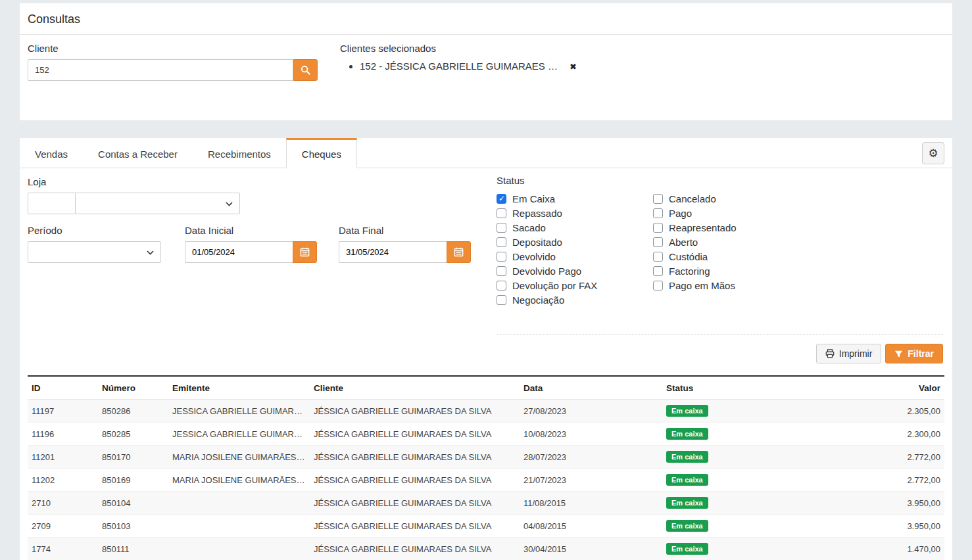 Image resolution: width=972 pixels, height=560 pixels. What do you see at coordinates (305, 252) in the screenshot?
I see `data-inicial-calendar-button` at bounding box center [305, 252].